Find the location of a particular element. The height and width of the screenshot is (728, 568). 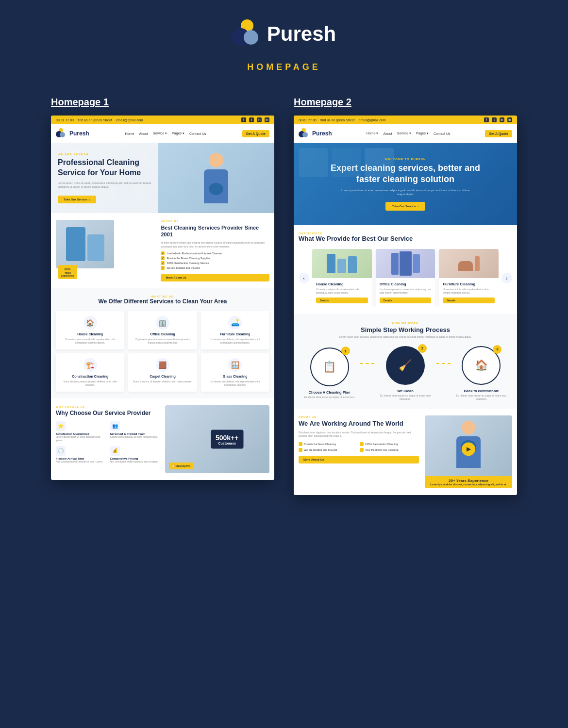

glass-icon: 🪟 is located at coordinates (235, 365).